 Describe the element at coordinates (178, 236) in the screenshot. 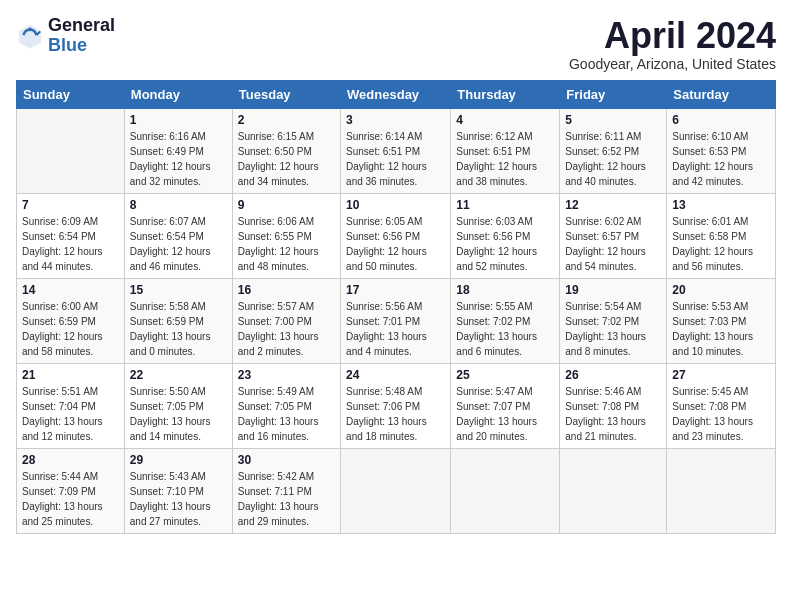

I see `day-cell: 8Sunrise: 6:07 AM Sunset: 6:54 PM Daylig…` at that location.